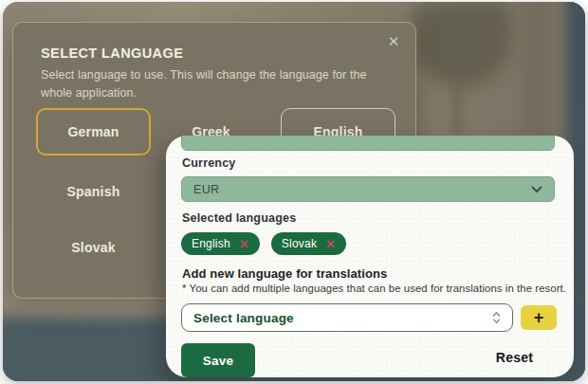  Describe the element at coordinates (537, 68) in the screenshot. I see `photo-streak` at that location.